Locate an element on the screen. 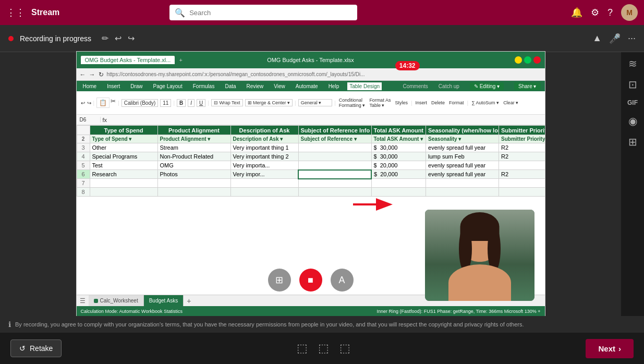  sidebar-icon-globe: ◉ is located at coordinates (633, 121).